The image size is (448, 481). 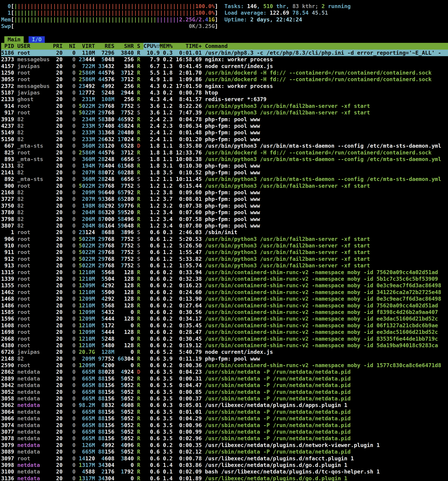 What do you see at coordinates (225, 79) in the screenshot?
I see `table-row: 3055 root 20 0 2586M 44576 3712 R 4.91.8…` at bounding box center [225, 79].